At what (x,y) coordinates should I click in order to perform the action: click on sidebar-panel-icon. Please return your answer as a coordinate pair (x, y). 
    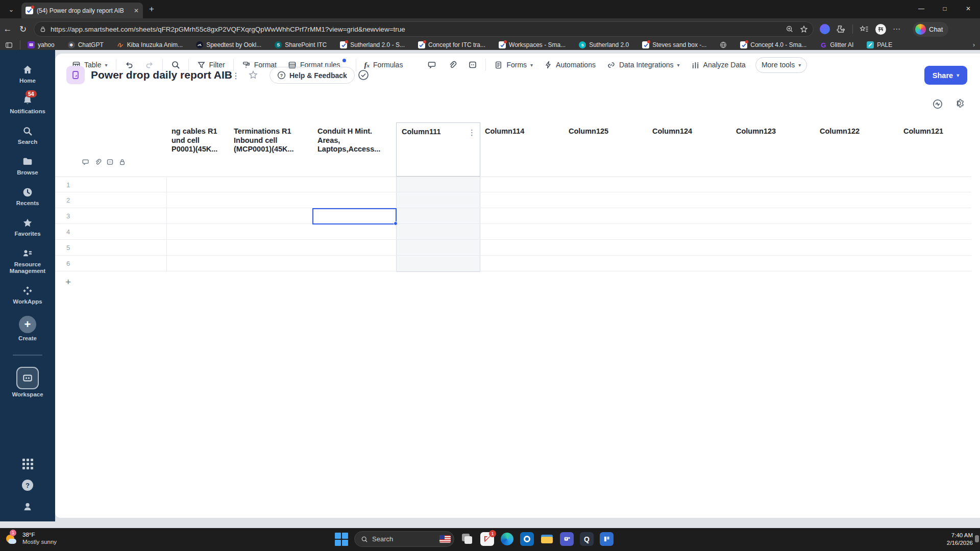
    Looking at the image, I should click on (9, 45).